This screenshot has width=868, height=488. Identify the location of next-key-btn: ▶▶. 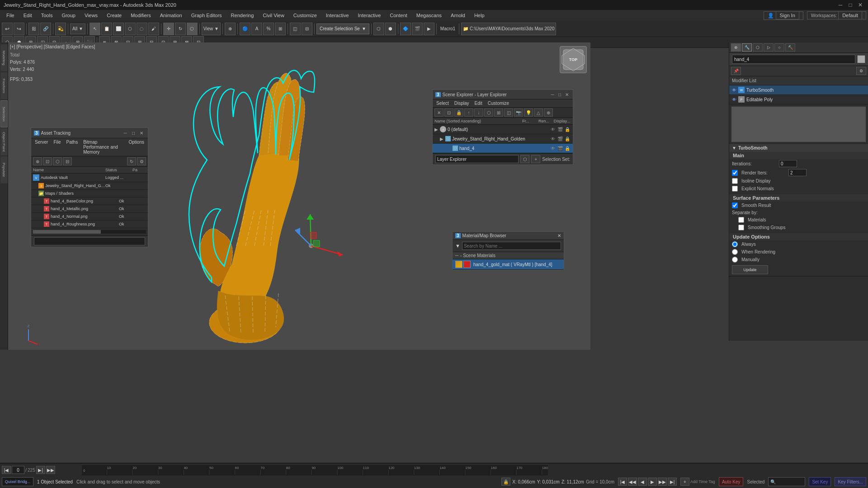
(662, 482).